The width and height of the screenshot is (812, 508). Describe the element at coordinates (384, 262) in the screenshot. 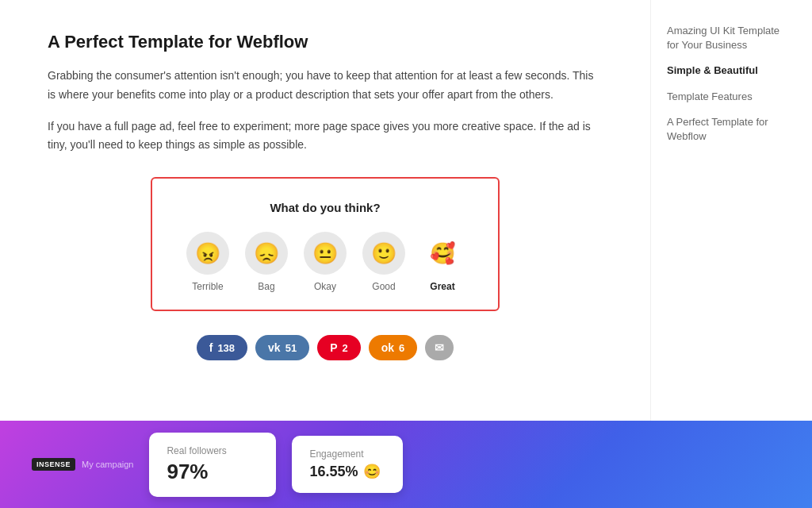

I see `rating-good: 🙂 Good` at that location.